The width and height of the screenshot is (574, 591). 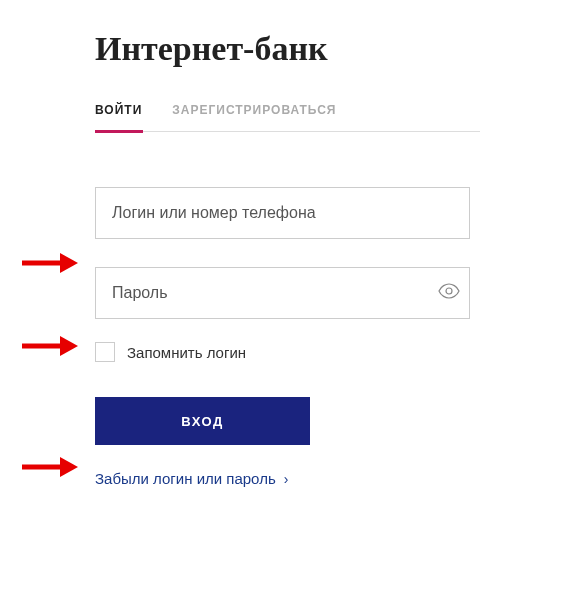 What do you see at coordinates (282, 213) in the screenshot?
I see `login-input` at bounding box center [282, 213].